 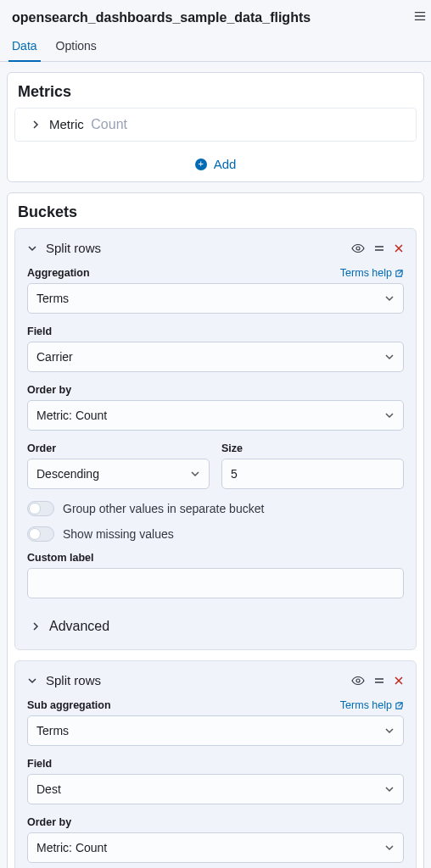 I want to click on field-select: Carrier, so click(x=216, y=357).